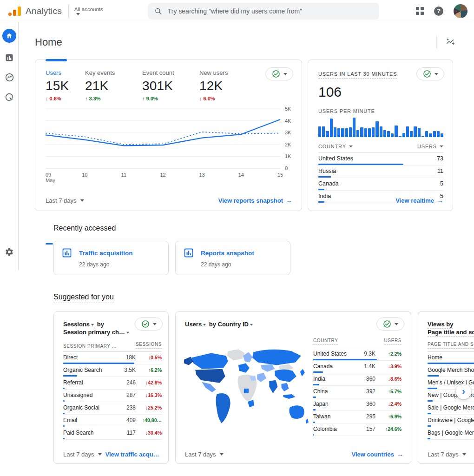 Image resolution: width=474 pixels, height=476 pixels. I want to click on y-axis-tick: 3K, so click(288, 132).